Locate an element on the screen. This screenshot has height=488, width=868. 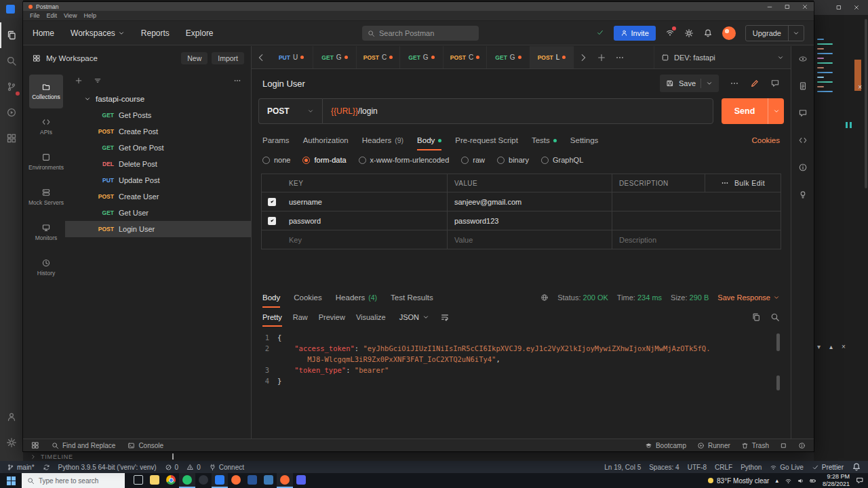
hints-icon is located at coordinates (803, 195).